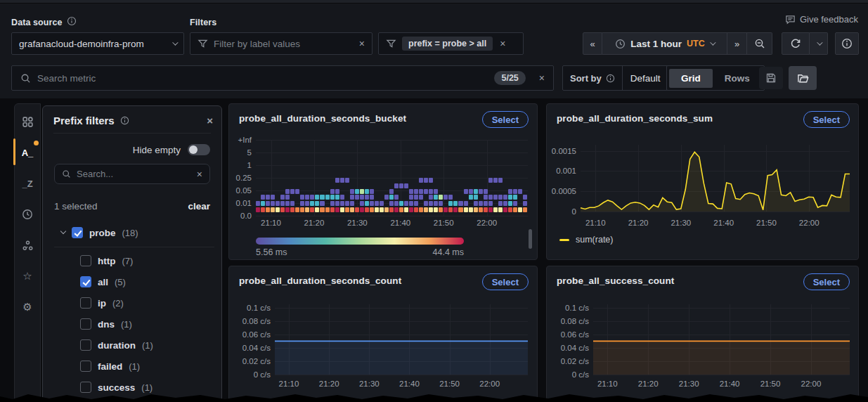 The height and width of the screenshot is (402, 868). What do you see at coordinates (27, 276) in the screenshot?
I see `bookmarks-icon: ☆` at bounding box center [27, 276].